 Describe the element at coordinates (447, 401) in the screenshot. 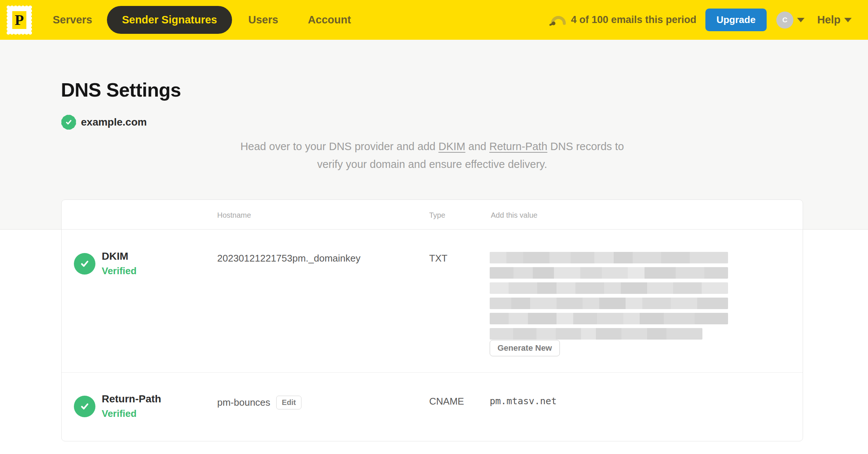

I see `type-cell: CNAME` at that location.